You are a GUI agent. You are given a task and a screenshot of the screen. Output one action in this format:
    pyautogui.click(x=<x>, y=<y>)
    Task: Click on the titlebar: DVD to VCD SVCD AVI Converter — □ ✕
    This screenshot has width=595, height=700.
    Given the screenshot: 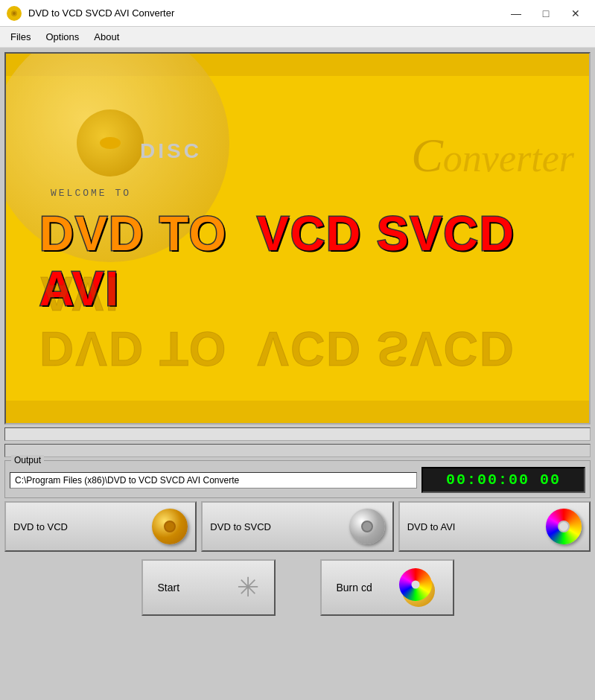 What is the action you would take?
    pyautogui.click(x=298, y=13)
    